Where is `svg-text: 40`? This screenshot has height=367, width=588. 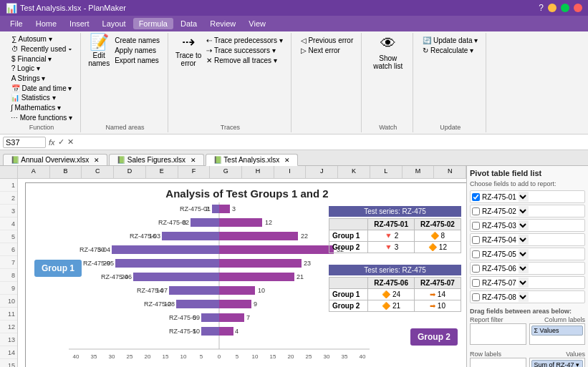
svg-text: 40 is located at coordinates (76, 356).